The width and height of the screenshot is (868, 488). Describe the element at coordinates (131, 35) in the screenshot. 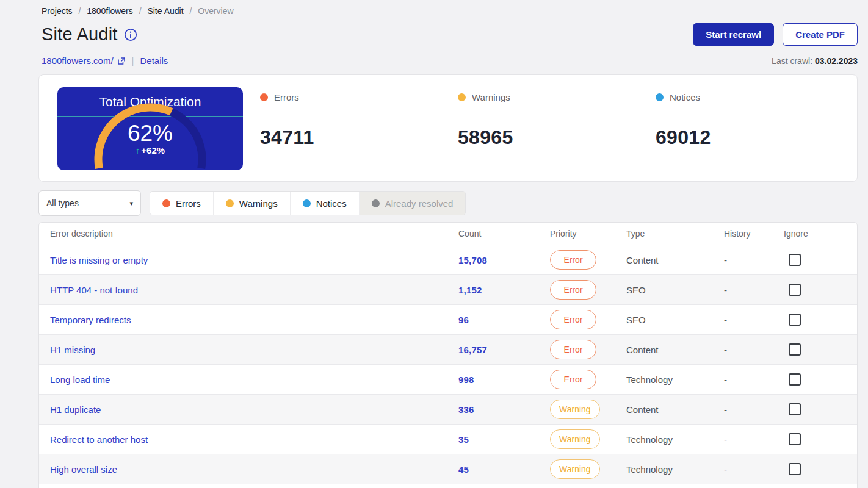

I see `info-icon` at that location.